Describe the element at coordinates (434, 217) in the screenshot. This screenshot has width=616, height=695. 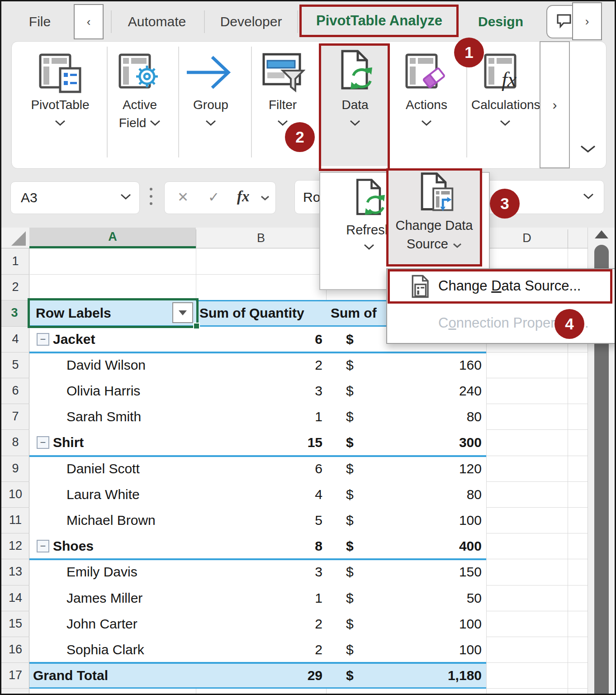
I see `menu-item-change-data-source: Change Data Source` at that location.